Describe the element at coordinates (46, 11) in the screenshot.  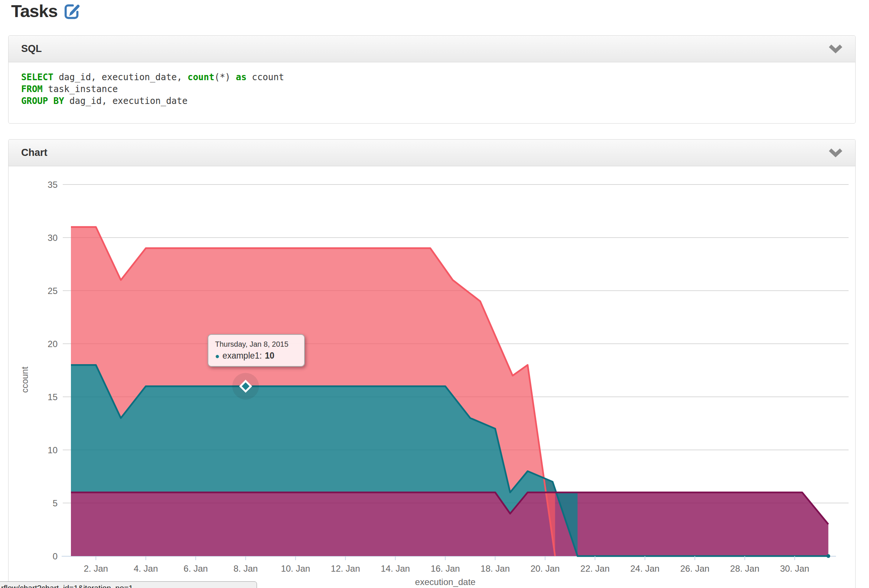
I see `page-header: Tasks` at that location.